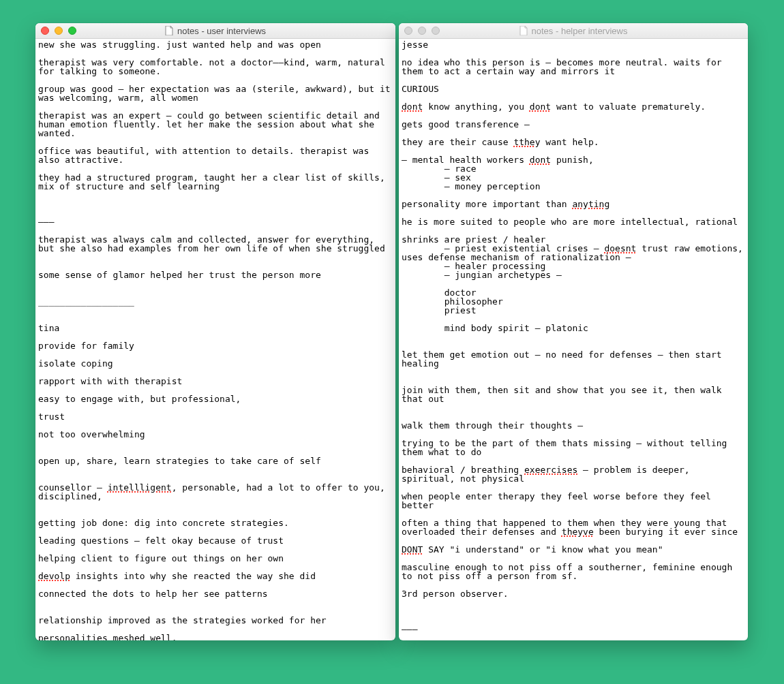 Image resolution: width=784 pixels, height=684 pixels. I want to click on window-title-text: notes - user interviews, so click(222, 31).